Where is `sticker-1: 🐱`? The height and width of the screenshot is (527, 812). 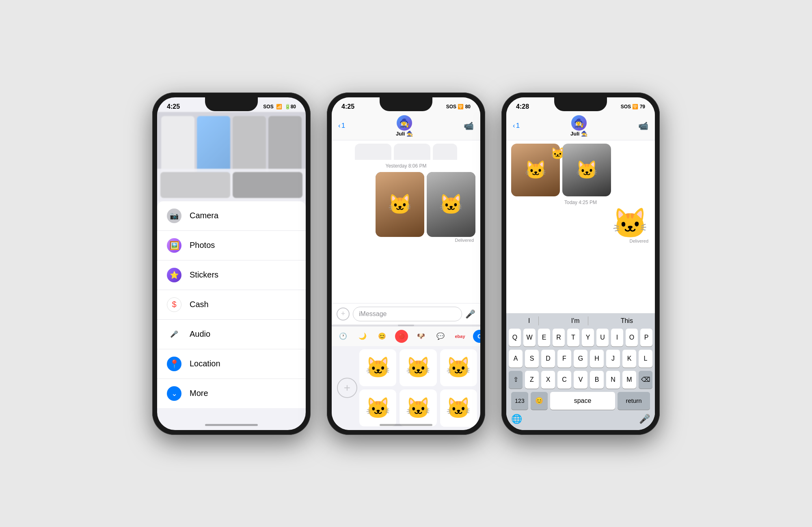
sticker-1: 🐱 is located at coordinates (378, 368).